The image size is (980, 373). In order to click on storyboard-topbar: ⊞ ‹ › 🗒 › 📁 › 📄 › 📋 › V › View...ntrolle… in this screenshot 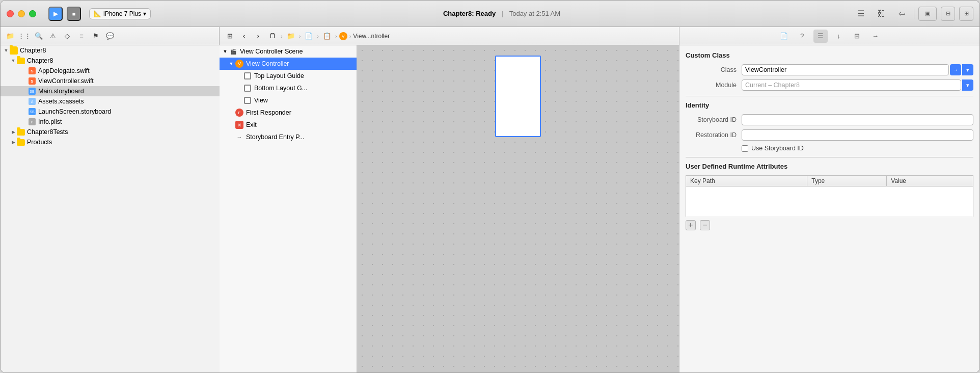, I will do `click(449, 36)`.